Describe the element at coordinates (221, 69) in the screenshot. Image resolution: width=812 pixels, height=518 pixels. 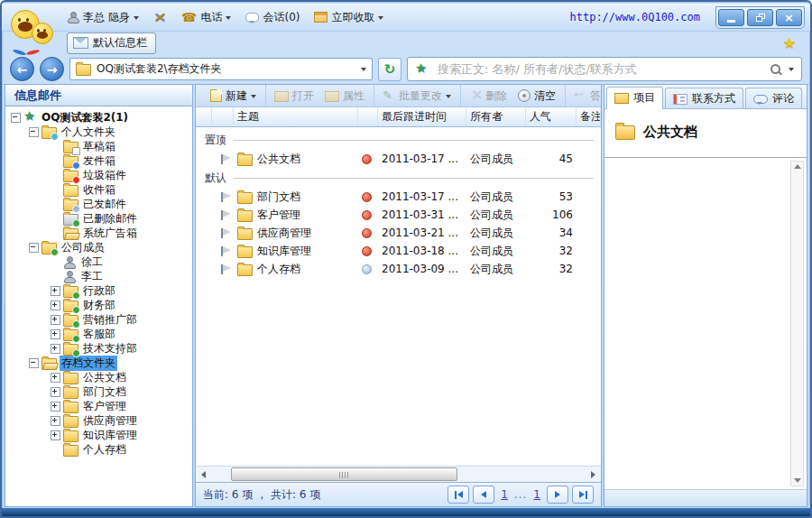
I see `address-bar: OQ测试套装2\存档文件夹` at that location.